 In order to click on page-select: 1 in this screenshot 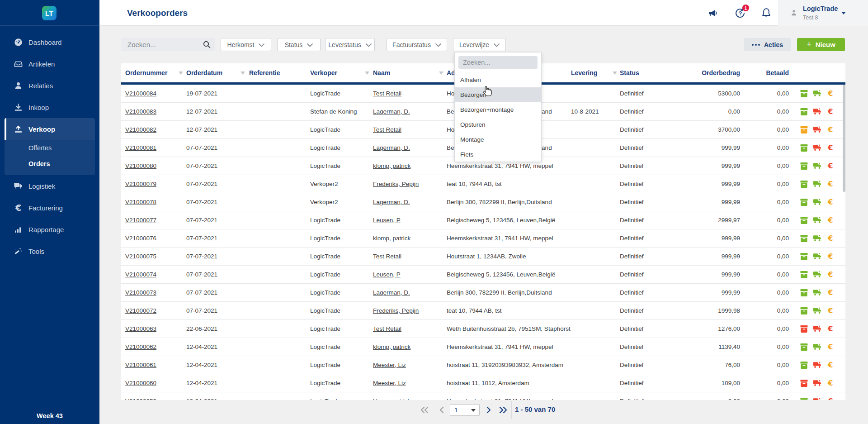, I will do `click(465, 410)`.